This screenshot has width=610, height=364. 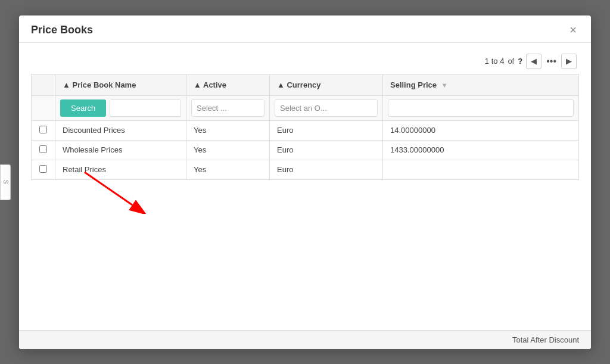 I want to click on name-filter-input, so click(x=145, y=108).